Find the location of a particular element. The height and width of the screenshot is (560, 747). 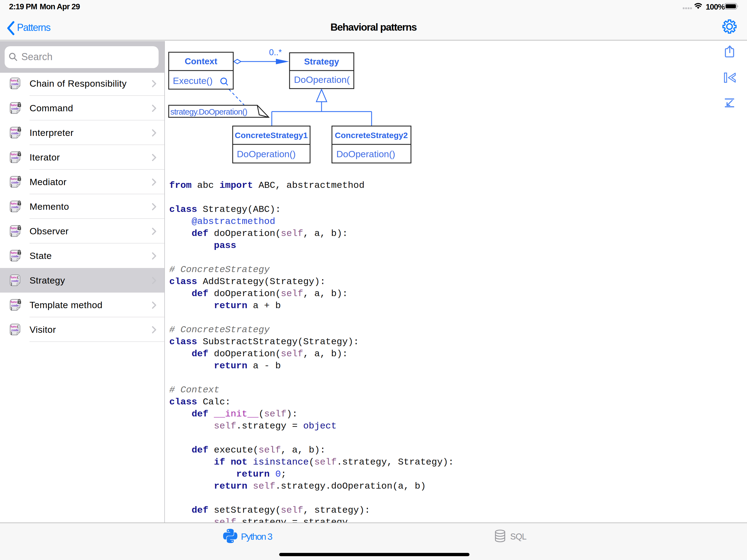

svg-text: Strategy is located at coordinates (321, 61).